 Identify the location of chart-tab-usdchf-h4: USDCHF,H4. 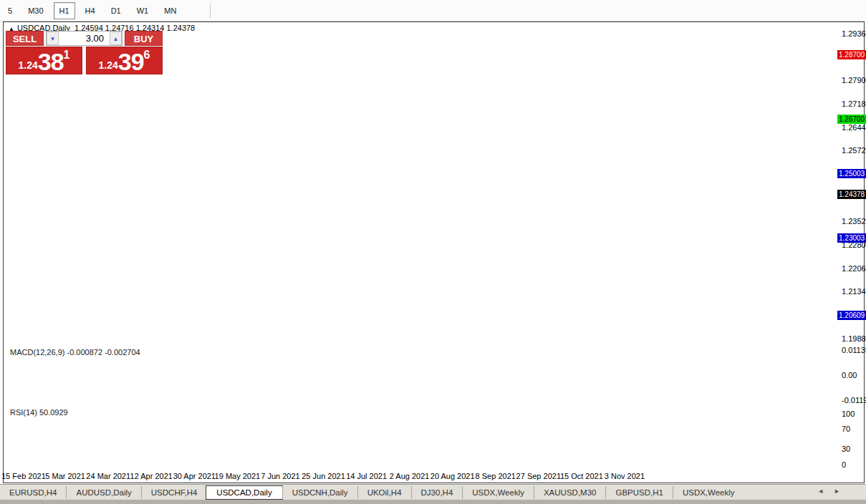
(174, 493).